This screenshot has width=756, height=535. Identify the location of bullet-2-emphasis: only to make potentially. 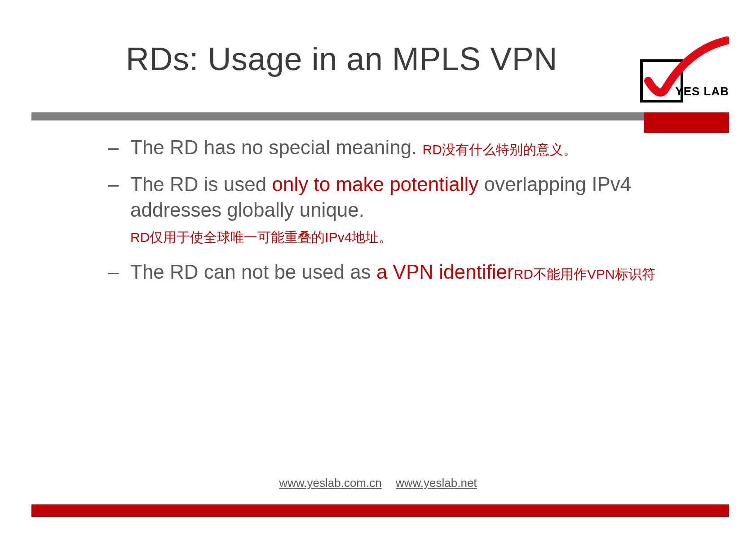
(375, 184).